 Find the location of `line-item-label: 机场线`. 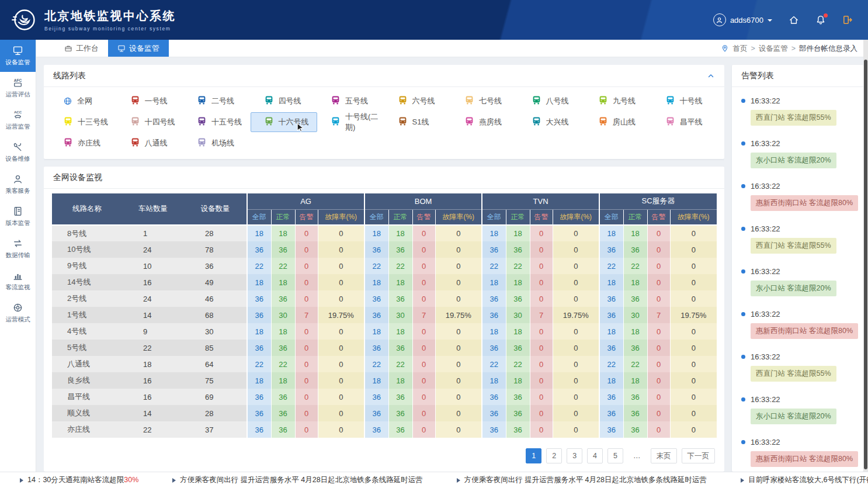

line-item-label: 机场线 is located at coordinates (223, 143).